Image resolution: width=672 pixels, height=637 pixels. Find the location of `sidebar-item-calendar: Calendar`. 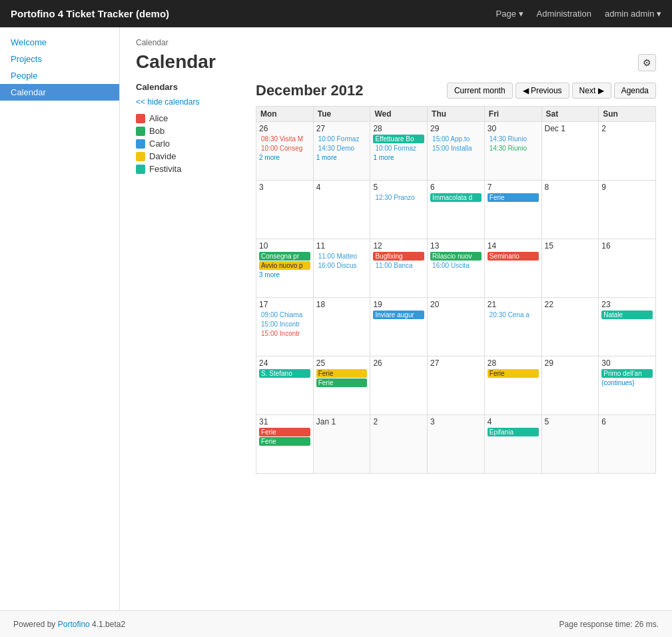

sidebar-item-calendar: Calendar is located at coordinates (60, 92).